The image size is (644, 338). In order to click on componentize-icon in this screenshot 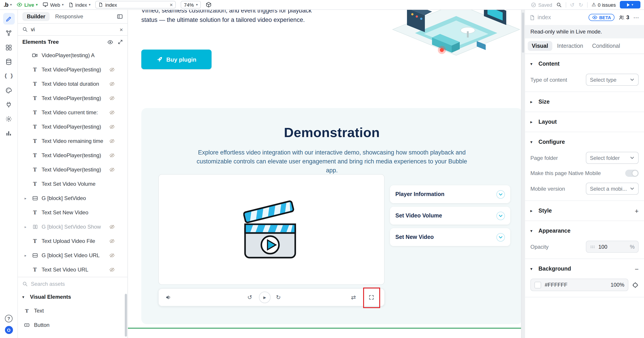, I will do `click(208, 4)`.